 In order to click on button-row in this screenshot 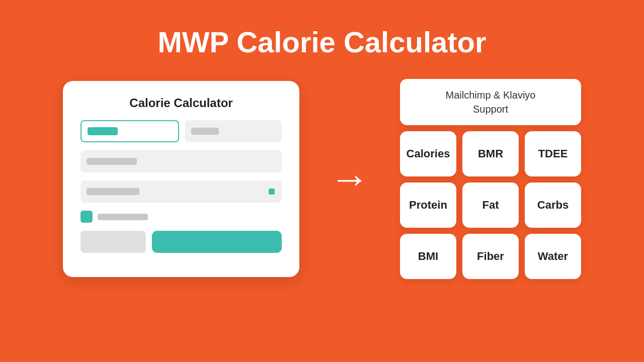, I will do `click(181, 242)`.